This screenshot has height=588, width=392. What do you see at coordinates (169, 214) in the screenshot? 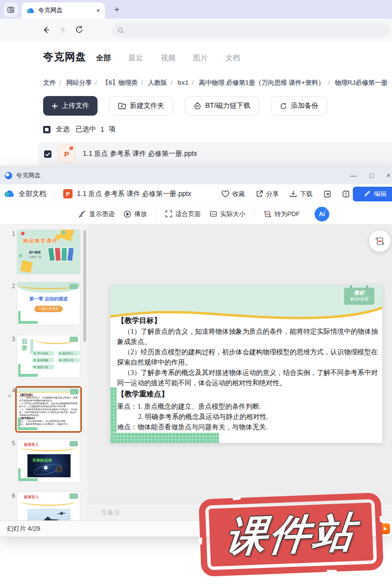
I see `fit-page-icon` at bounding box center [169, 214].